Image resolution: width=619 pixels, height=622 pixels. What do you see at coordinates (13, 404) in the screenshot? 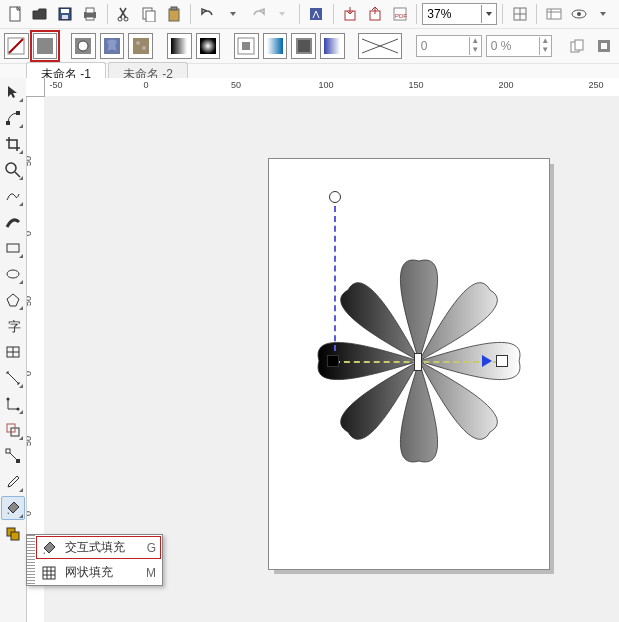
I see `connector-tool` at bounding box center [13, 404].